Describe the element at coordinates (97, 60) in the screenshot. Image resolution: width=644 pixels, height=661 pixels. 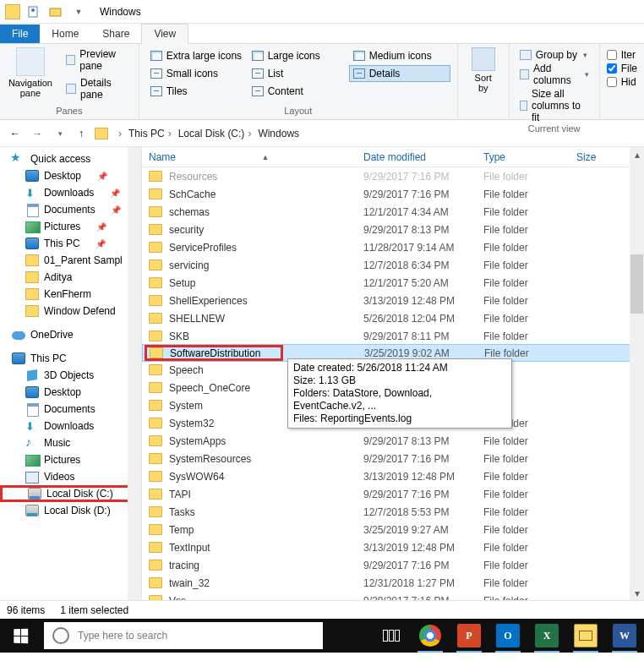
I see `preview-pane-button: Preview pane` at that location.